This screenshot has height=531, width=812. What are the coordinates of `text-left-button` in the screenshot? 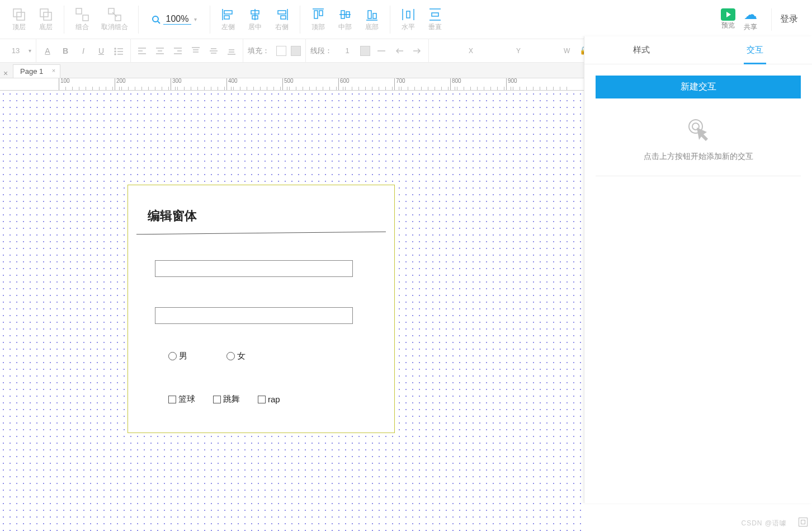 It's located at (142, 51).